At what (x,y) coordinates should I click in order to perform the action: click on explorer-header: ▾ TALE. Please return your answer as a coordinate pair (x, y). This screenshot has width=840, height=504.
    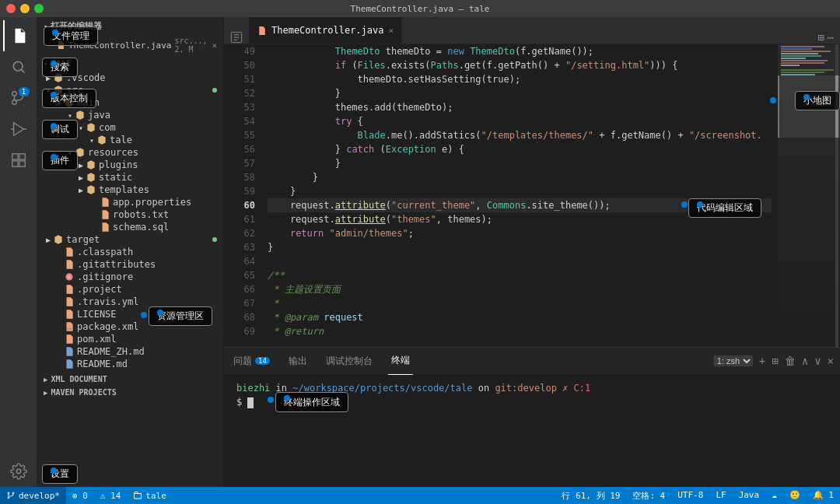
    Looking at the image, I should click on (131, 64).